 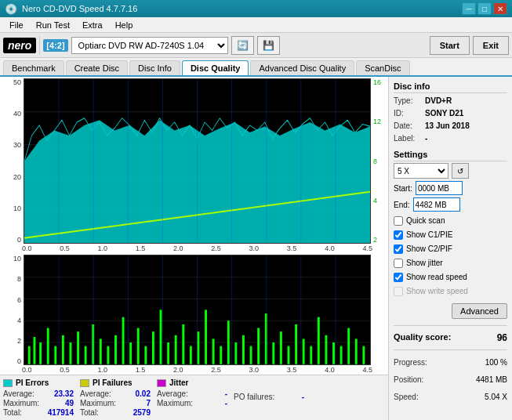 What do you see at coordinates (427, 139) in the screenshot?
I see `disc-label-val: -` at bounding box center [427, 139].